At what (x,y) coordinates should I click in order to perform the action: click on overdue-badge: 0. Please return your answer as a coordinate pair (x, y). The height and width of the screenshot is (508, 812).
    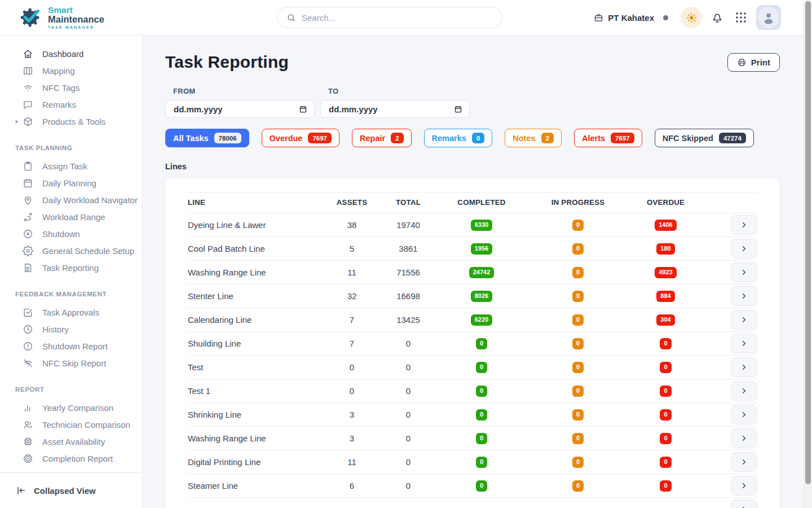
    Looking at the image, I should click on (665, 439).